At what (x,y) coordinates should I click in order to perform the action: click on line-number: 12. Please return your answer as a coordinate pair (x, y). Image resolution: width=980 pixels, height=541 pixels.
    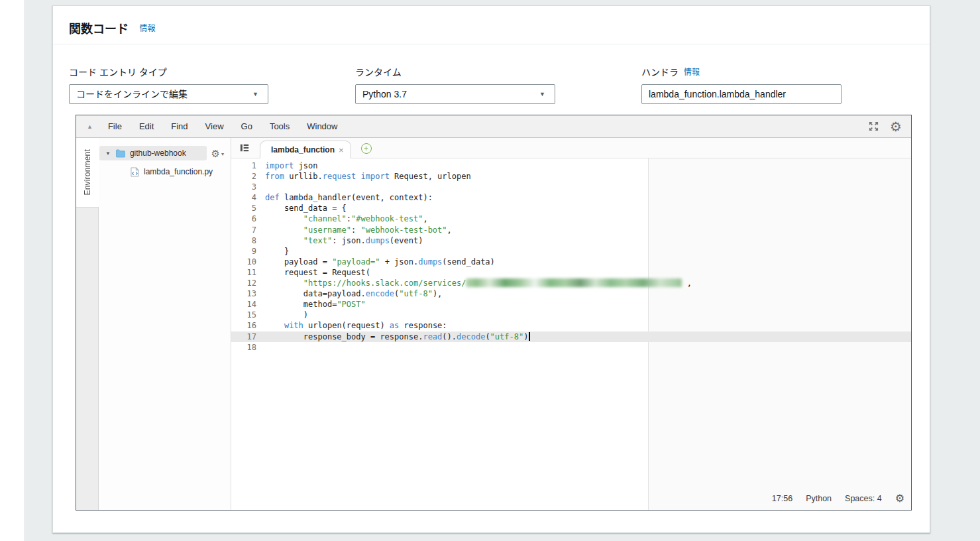
    Looking at the image, I should click on (246, 283).